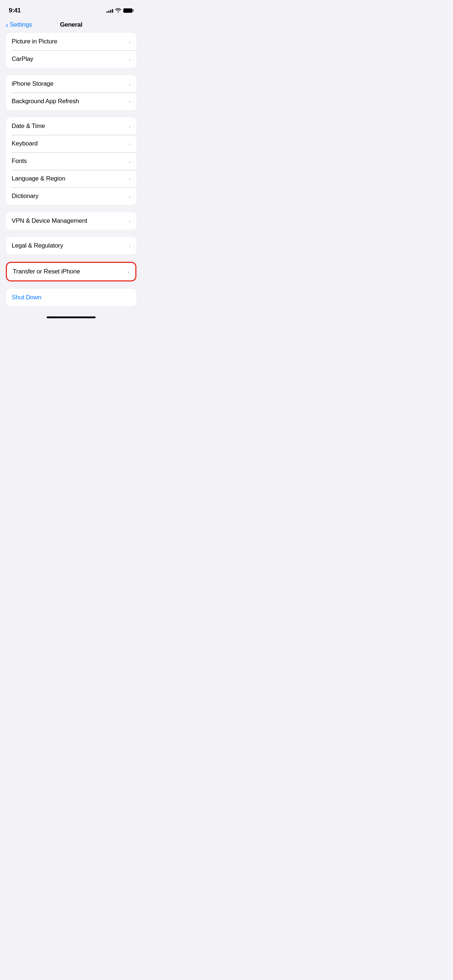 This screenshot has width=453, height=980. I want to click on status-bar: 9:41, so click(71, 9).